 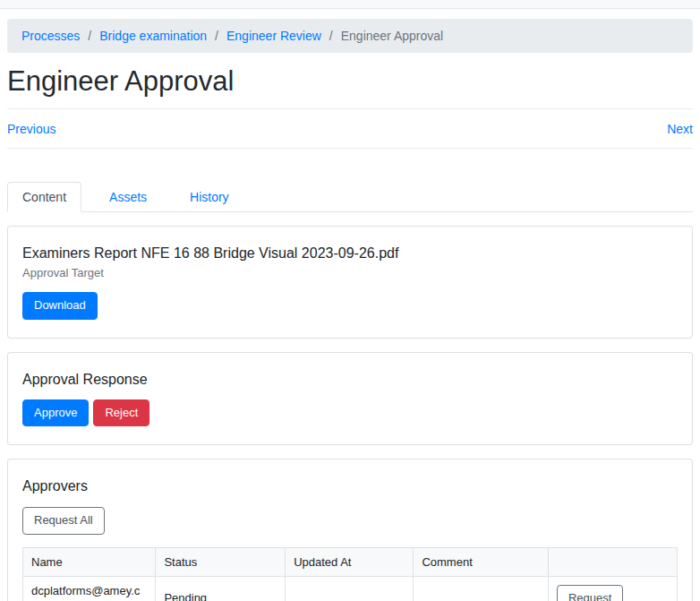 I want to click on approver-comment-cell, so click(x=482, y=588).